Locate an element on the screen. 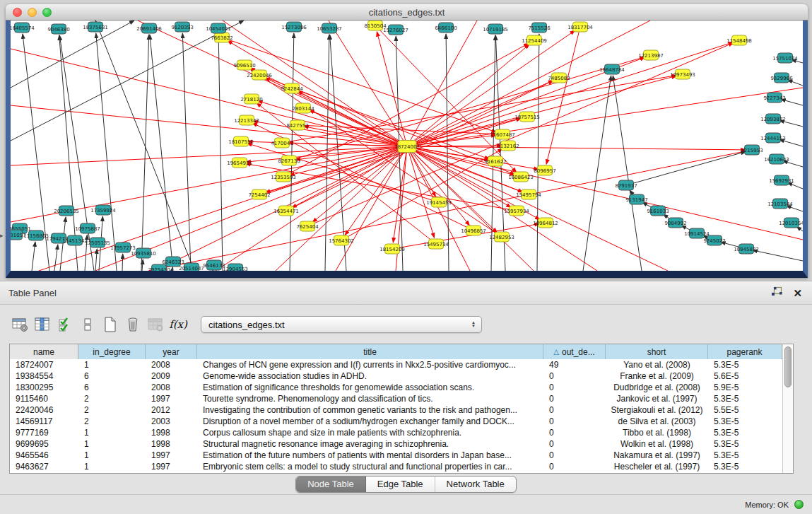 The width and height of the screenshot is (812, 514). column-header-title: title is located at coordinates (370, 352).